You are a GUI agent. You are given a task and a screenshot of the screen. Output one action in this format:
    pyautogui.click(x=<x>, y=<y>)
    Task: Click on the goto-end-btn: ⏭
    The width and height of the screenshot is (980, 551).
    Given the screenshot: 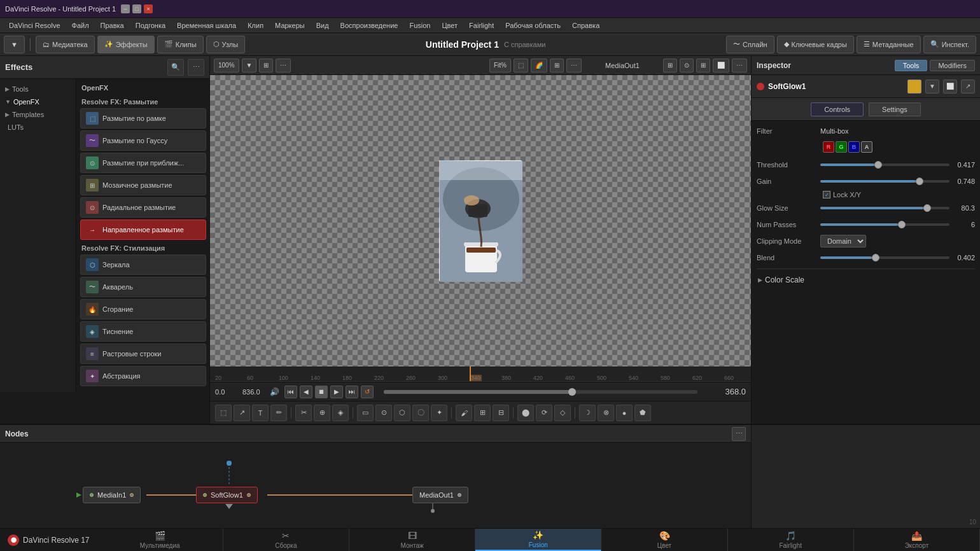 What is the action you would take?
    pyautogui.click(x=352, y=392)
    